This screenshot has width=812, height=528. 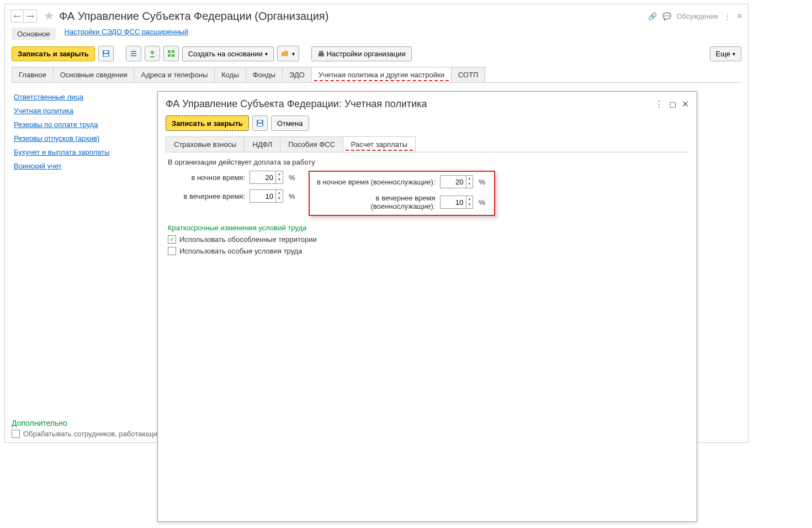 I want to click on tab-sotp: СОТП, so click(x=468, y=75).